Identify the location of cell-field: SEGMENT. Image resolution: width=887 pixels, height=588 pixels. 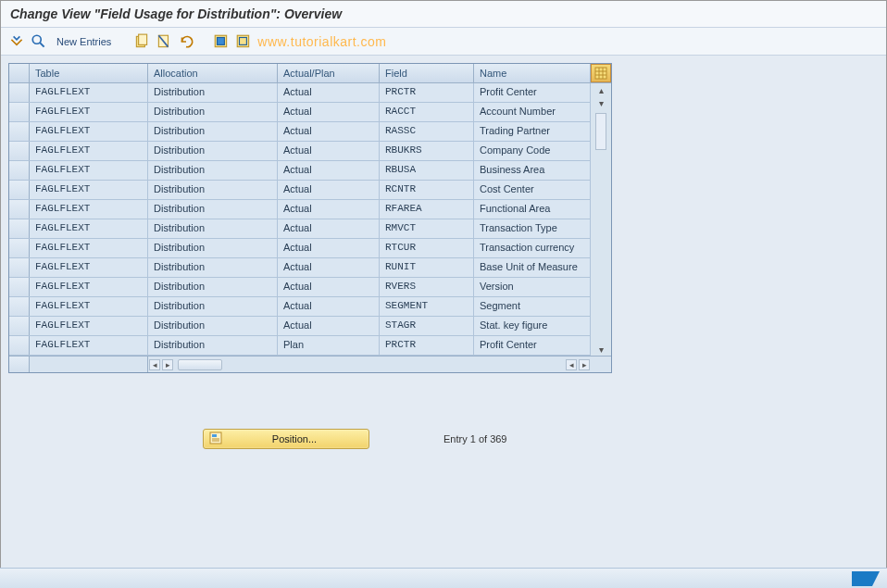
(427, 307).